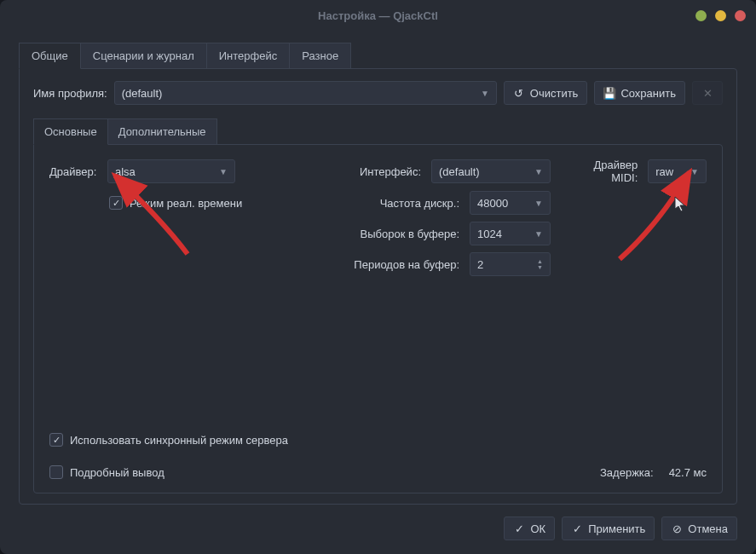 The width and height of the screenshot is (756, 554). Describe the element at coordinates (639, 93) in the screenshot. I see `save-button: 💾 Сохранить` at that location.